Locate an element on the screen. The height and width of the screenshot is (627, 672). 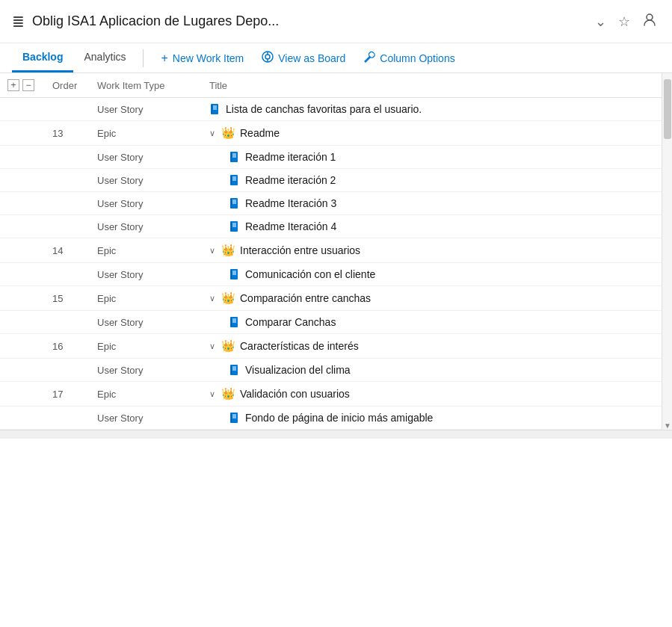
title-text: Validación con usuarios is located at coordinates (295, 394).